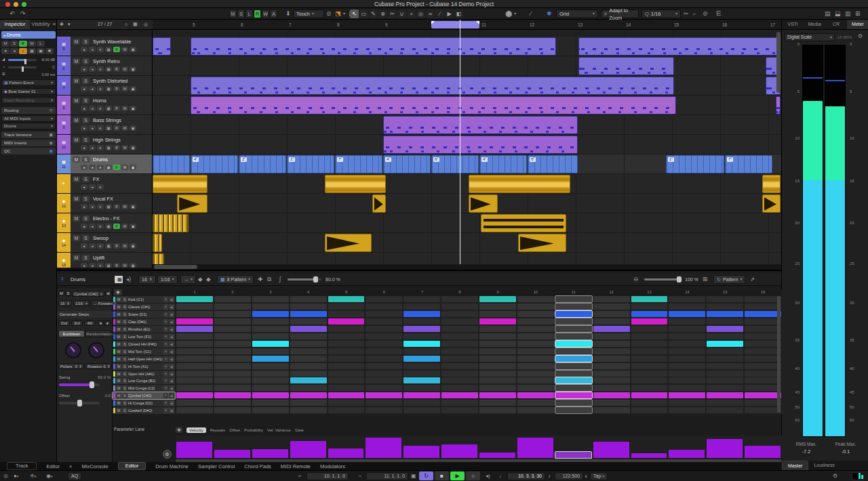 The width and height of the screenshot is (868, 481). Describe the element at coordinates (824, 465) in the screenshot. I see `tab-loudness: Loudness` at that location.